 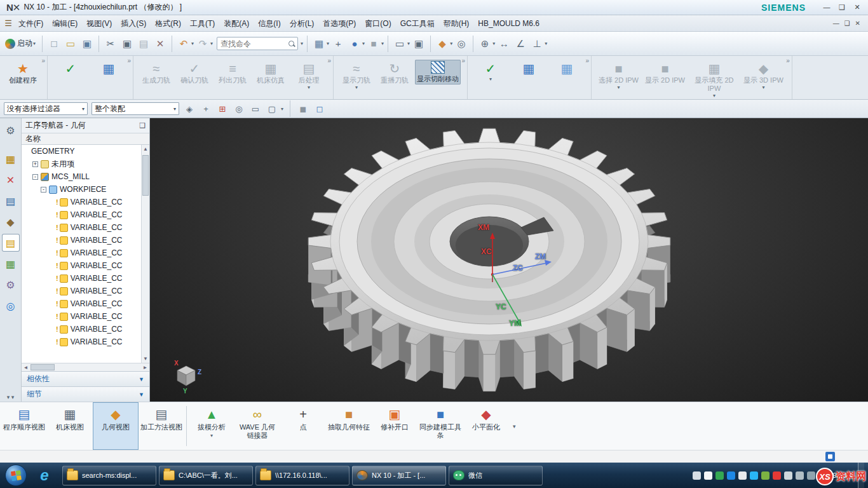 What do you see at coordinates (339, 24) in the screenshot?
I see `menu-item-10: 首选项(P)` at bounding box center [339, 24].